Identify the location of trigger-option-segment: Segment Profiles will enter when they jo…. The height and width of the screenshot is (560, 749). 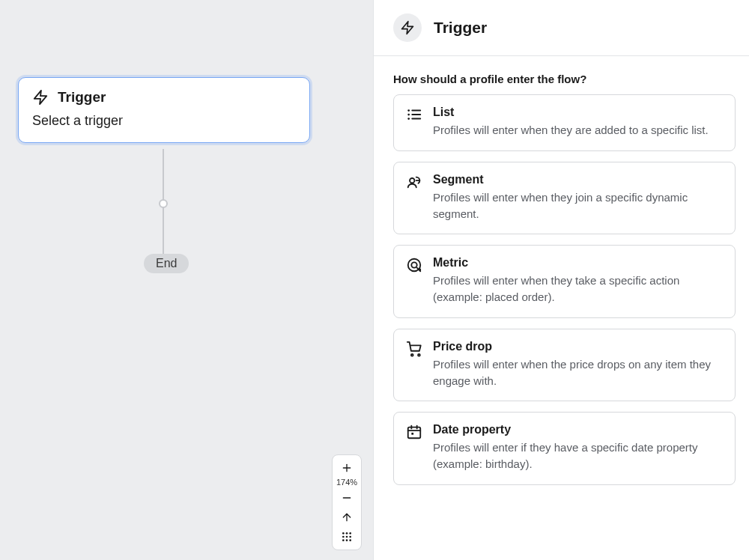
(565, 198).